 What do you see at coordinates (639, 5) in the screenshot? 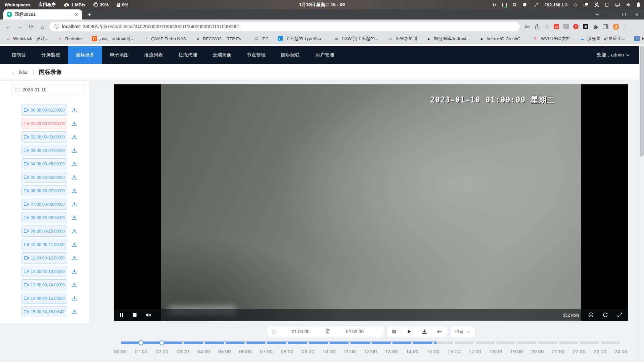
I see `battery-icon` at bounding box center [639, 5].